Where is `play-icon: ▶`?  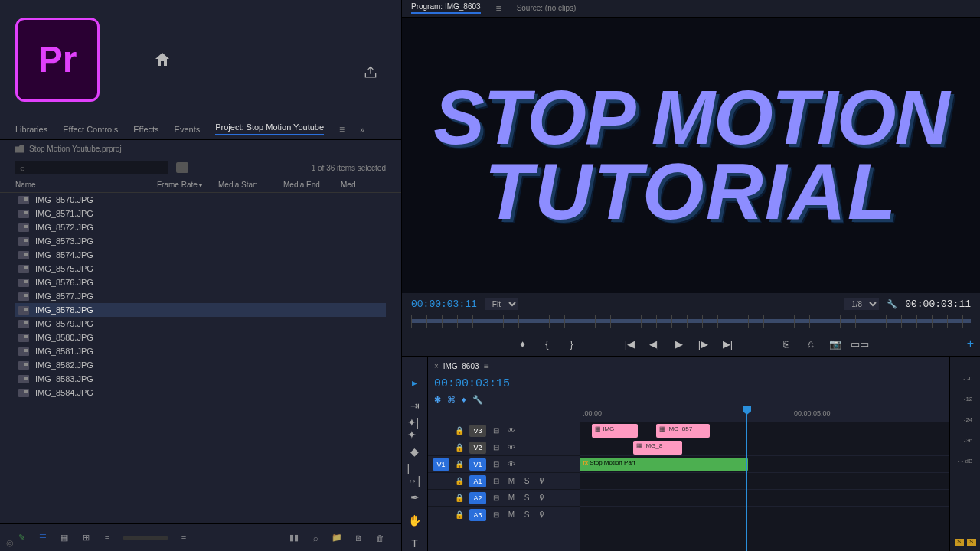
play-icon: ▶ is located at coordinates (679, 344).